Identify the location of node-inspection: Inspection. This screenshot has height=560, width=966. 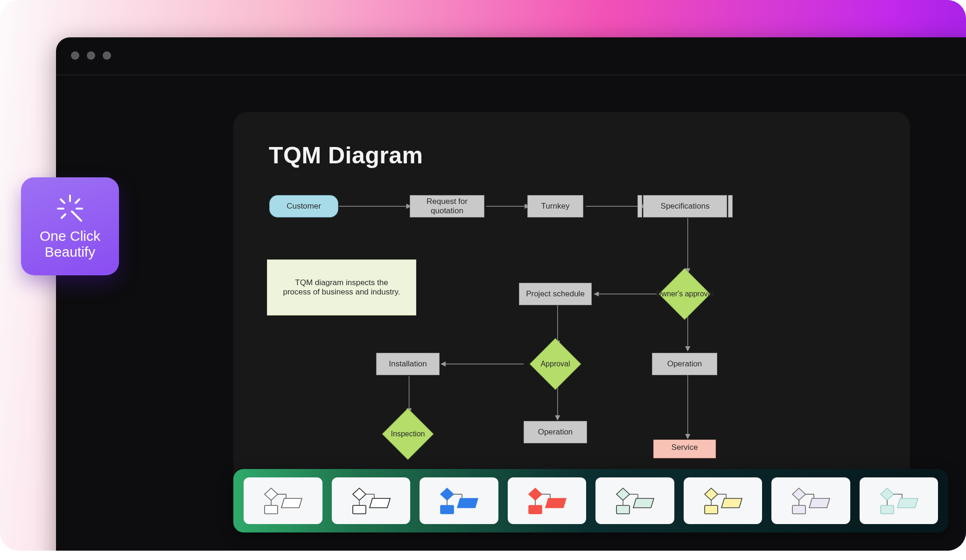
(408, 434).